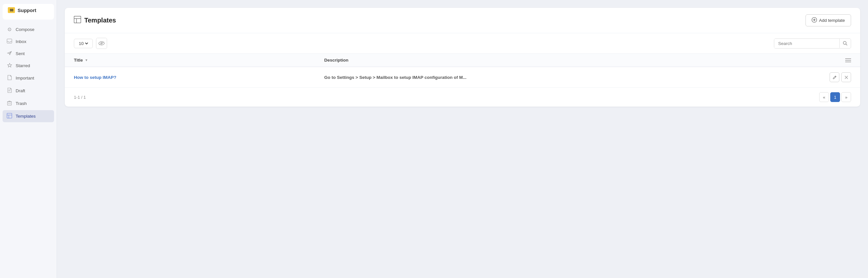  I want to click on sidebar-item-label: Important, so click(25, 78).